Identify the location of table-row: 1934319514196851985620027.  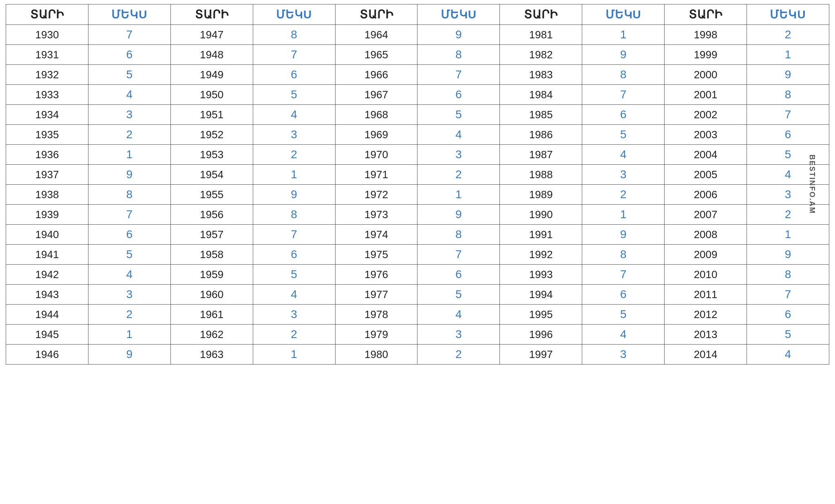
(418, 115).